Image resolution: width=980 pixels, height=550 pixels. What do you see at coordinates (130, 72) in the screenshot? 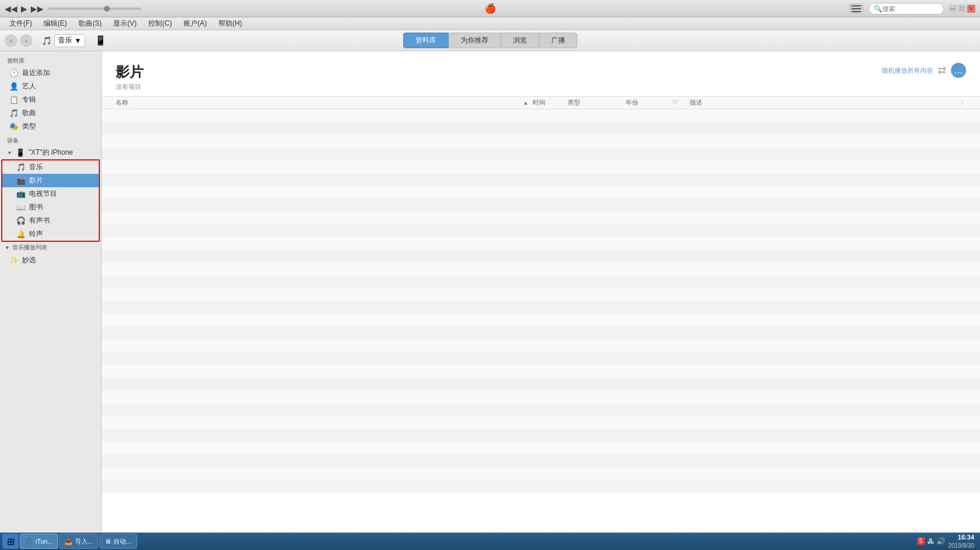
I see `page-title: 影片` at bounding box center [130, 72].